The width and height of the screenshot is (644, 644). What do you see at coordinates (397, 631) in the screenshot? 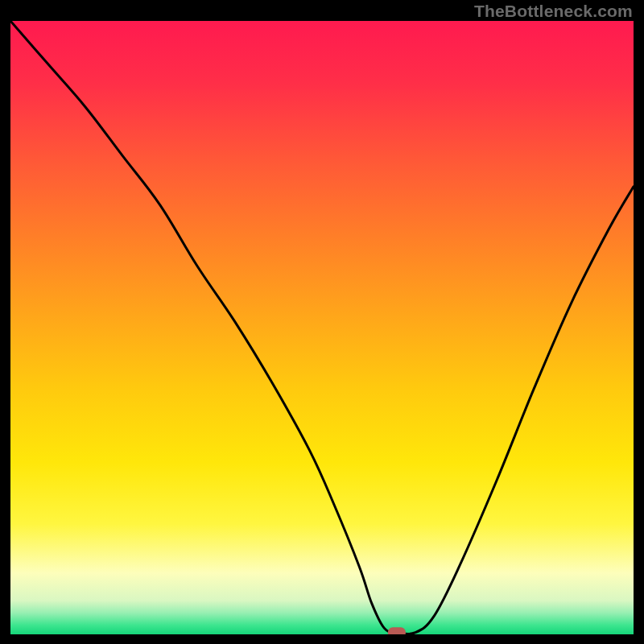
I see `minimum-marker` at bounding box center [397, 631].